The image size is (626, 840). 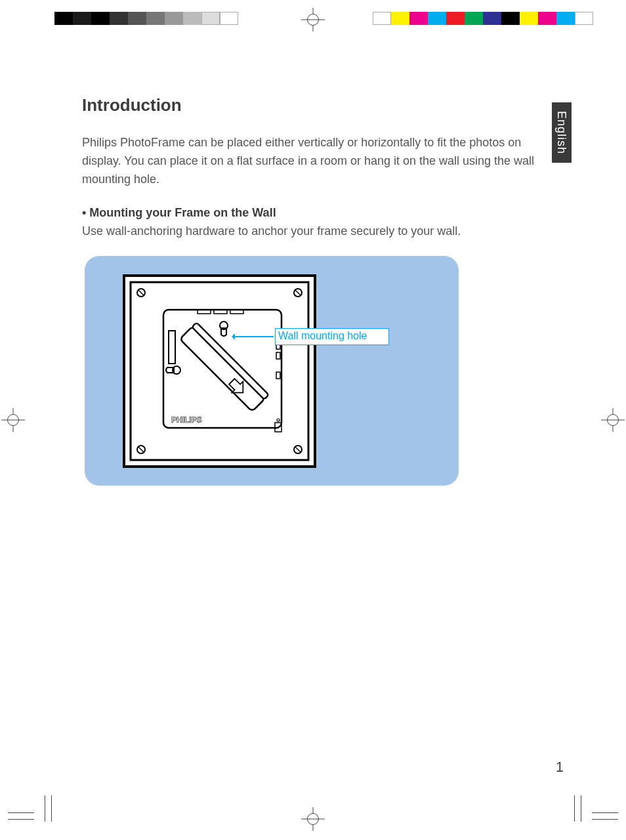 What do you see at coordinates (483, 18) in the screenshot?
I see `color-swatch-strip` at bounding box center [483, 18].